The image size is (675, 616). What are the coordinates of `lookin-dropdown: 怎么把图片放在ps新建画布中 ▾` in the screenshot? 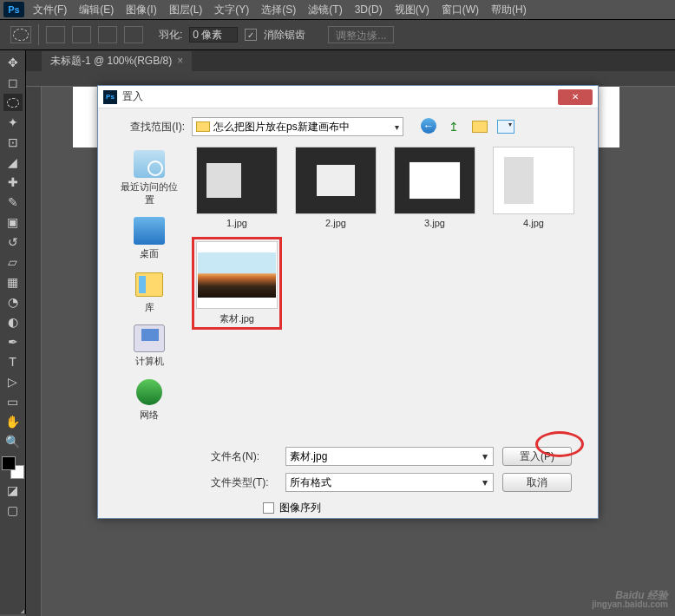 It's located at (298, 127).